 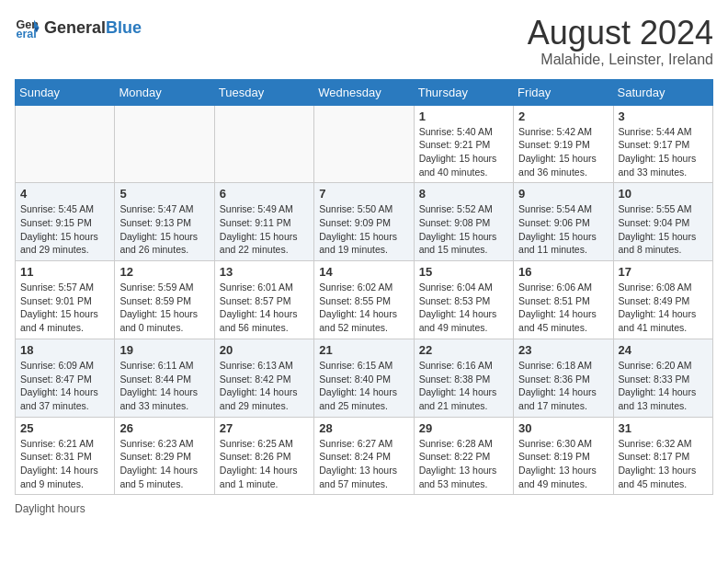 I want to click on calendar-cell: 13Sunrise: 6:01 AMSunset: 8:57 PMDayligh…, so click(x=264, y=300).